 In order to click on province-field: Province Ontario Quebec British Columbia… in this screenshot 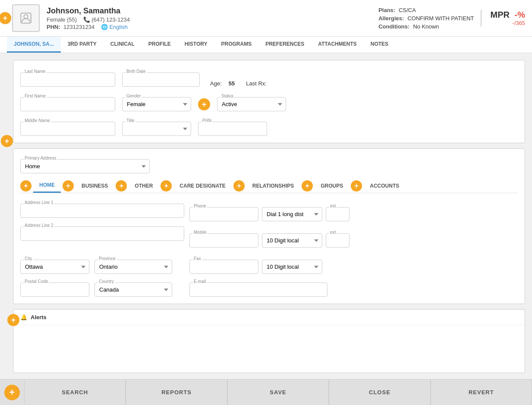, I will do `click(133, 267)`.